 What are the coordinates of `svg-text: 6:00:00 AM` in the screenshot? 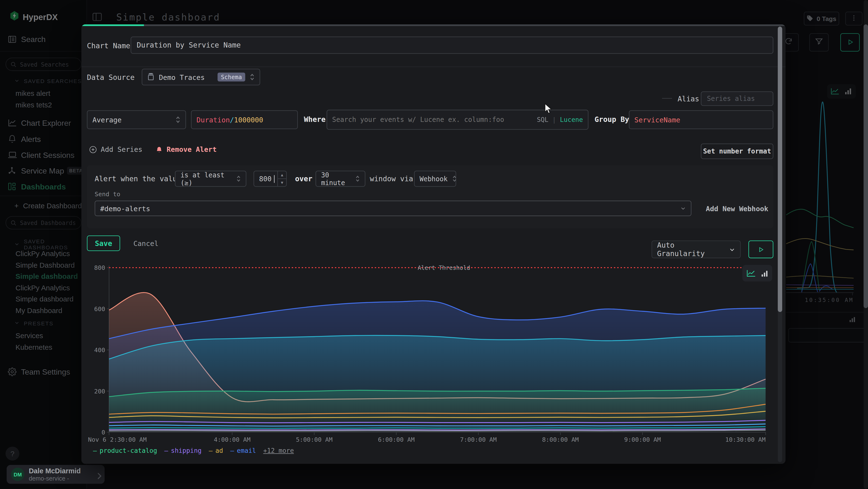 It's located at (396, 440).